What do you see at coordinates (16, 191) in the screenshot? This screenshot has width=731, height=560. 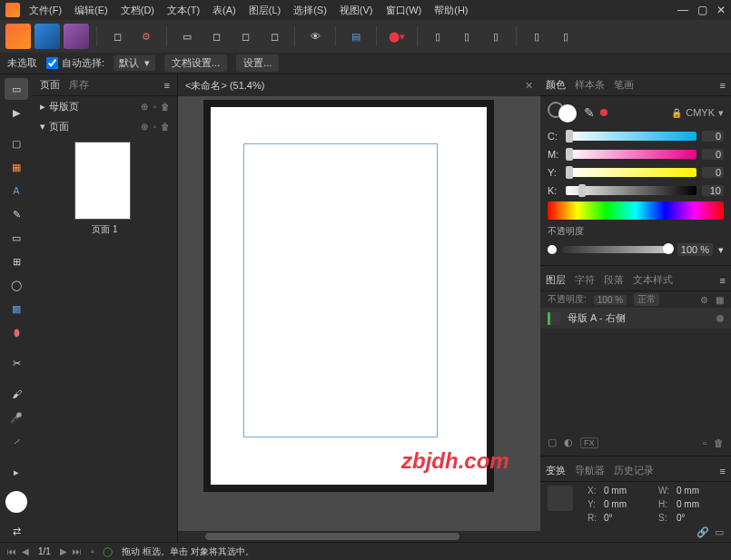 I see `artistic-text-tool: A` at bounding box center [16, 191].